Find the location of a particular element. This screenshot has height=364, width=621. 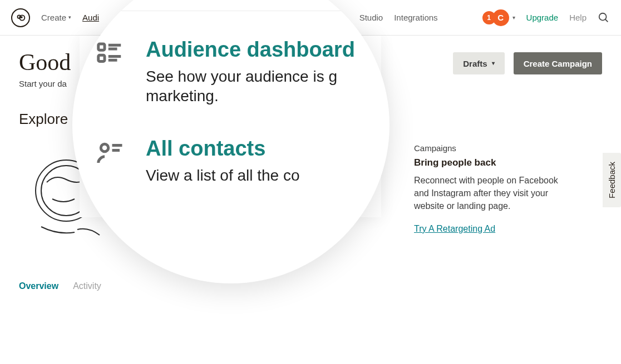

lens-desc: See how your audience is g marketing. is located at coordinates (259, 86).